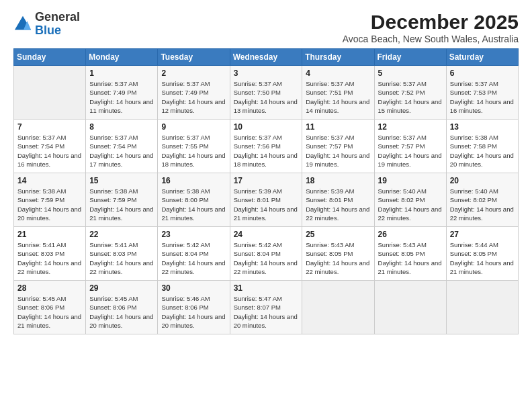 This screenshot has width=532, height=411. What do you see at coordinates (410, 58) in the screenshot?
I see `weekday-header-friday: Friday` at bounding box center [410, 58].